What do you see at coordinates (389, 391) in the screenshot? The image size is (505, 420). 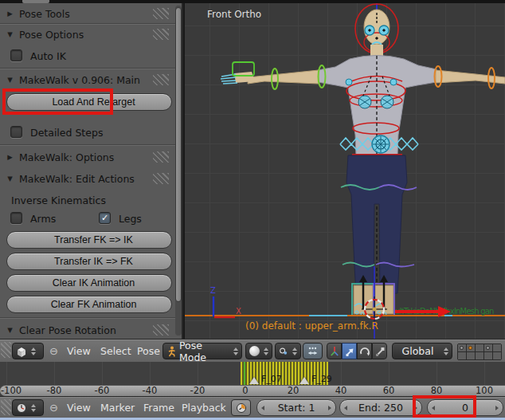 I see `ruler-tick: 60` at bounding box center [389, 391].